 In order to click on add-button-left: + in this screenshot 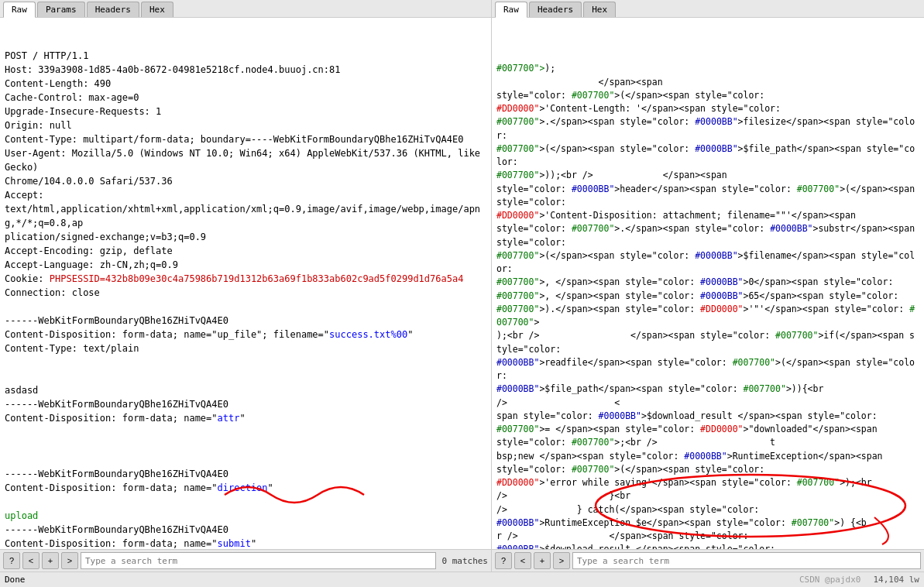, I will do `click(50, 561)`.